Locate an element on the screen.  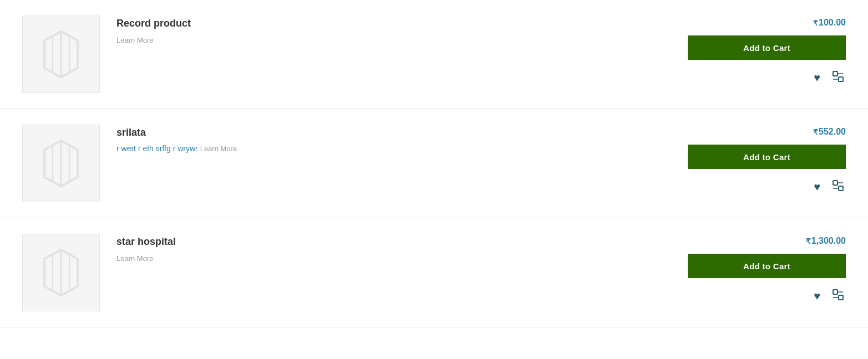
product-info: star hospital Learn More is located at coordinates (400, 248).